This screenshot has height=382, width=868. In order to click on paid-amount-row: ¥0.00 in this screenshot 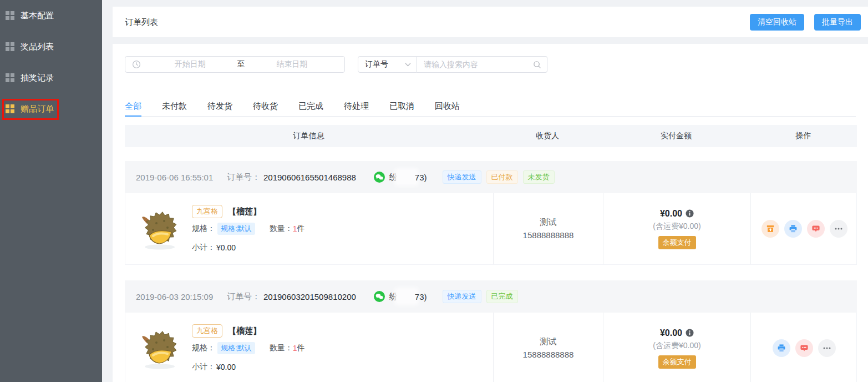, I will do `click(677, 333)`.